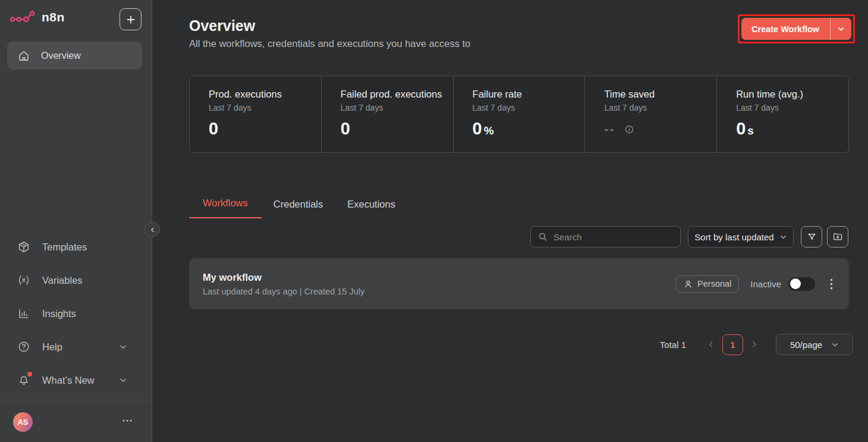 The width and height of the screenshot is (868, 442). Describe the element at coordinates (814, 344) in the screenshot. I see `page-size-select: 50/page` at that location.